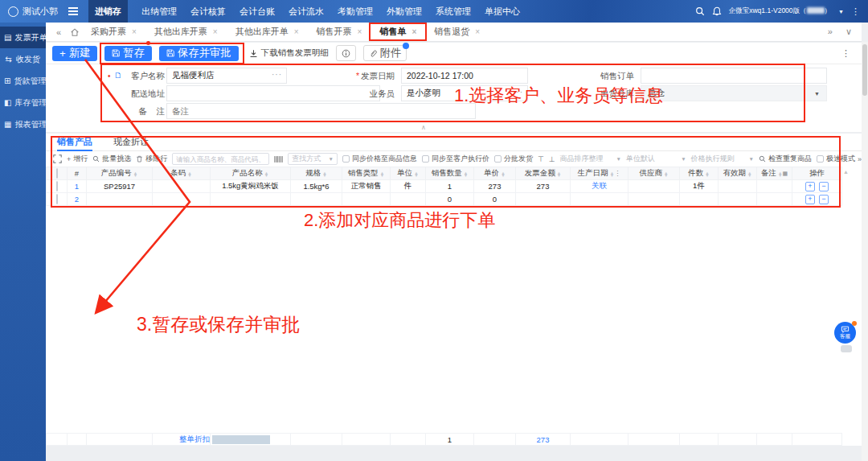 This screenshot has height=461, width=868. Describe the element at coordinates (830, 32) in the screenshot. I see `tabs-expand-icon: »` at that location.